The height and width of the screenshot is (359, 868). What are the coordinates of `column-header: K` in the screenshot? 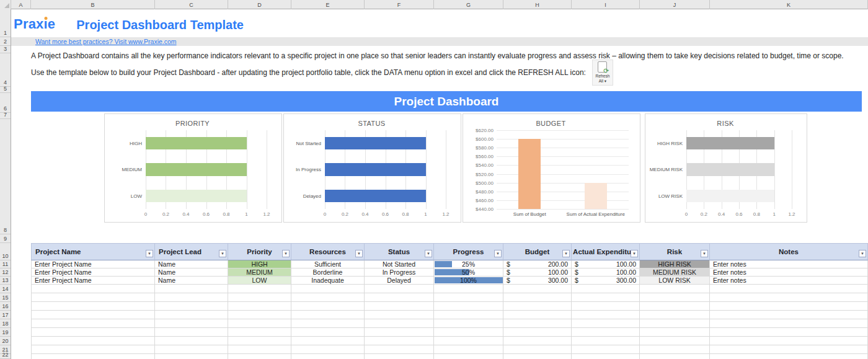 It's located at (789, 5).